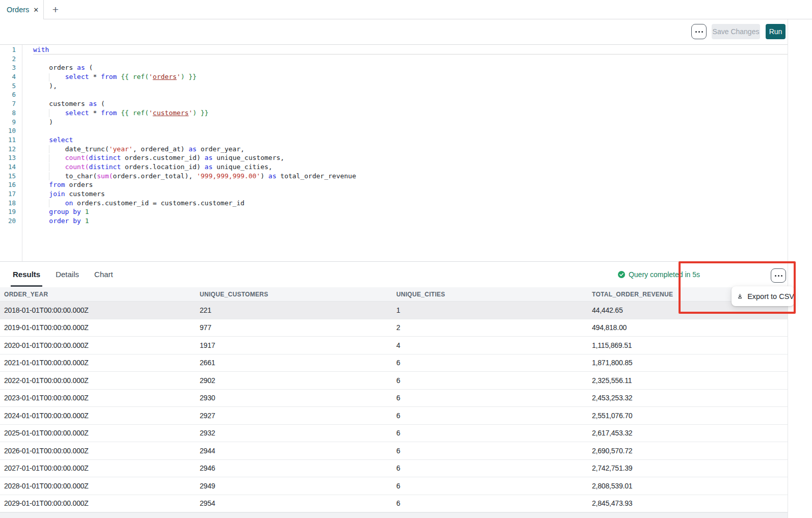  What do you see at coordinates (763, 296) in the screenshot?
I see `export-csv-menu-item: Export to CSV` at bounding box center [763, 296].